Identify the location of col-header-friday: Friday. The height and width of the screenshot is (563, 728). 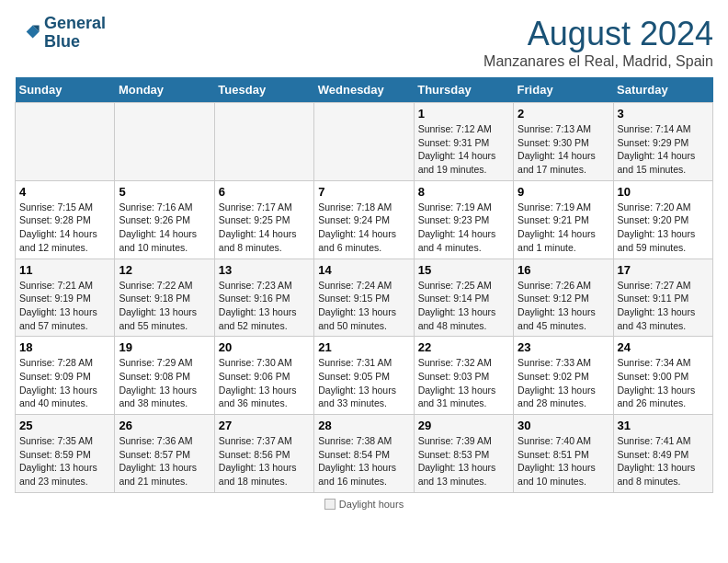
(563, 90).